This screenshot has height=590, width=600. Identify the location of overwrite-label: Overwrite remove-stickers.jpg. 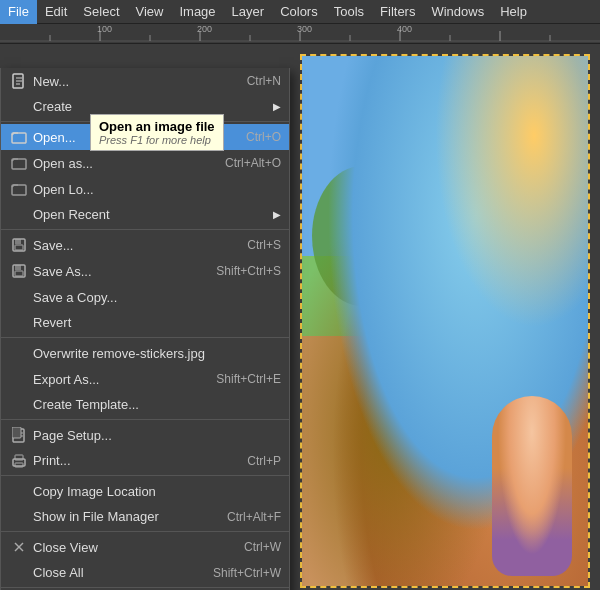
(157, 354).